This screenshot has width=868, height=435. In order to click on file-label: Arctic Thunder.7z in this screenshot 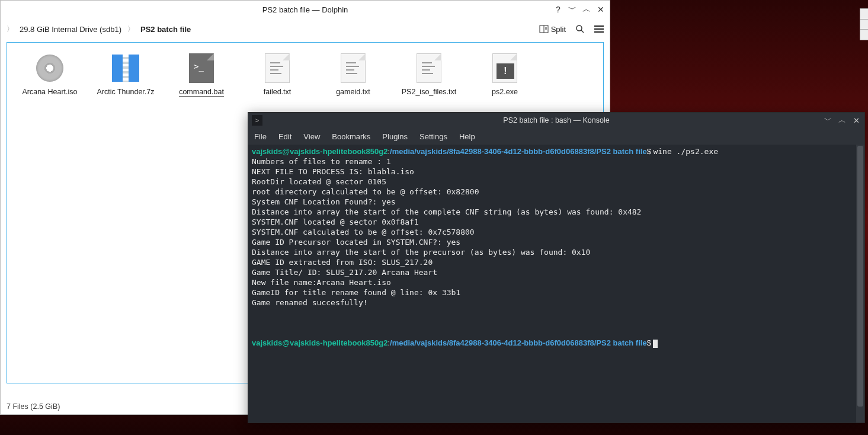, I will do `click(126, 92)`.